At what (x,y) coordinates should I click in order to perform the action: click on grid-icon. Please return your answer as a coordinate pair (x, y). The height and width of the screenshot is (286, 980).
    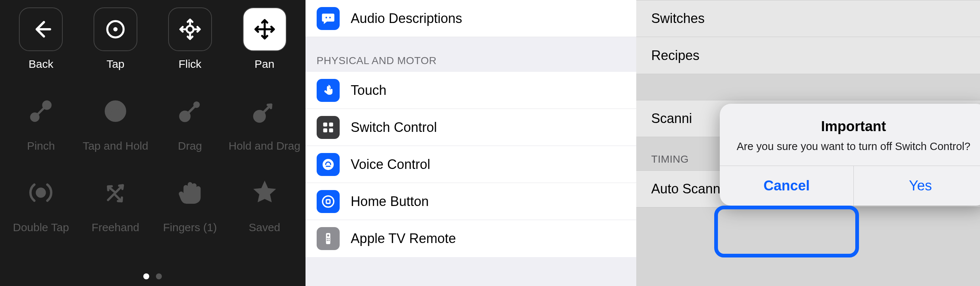
    Looking at the image, I should click on (328, 128).